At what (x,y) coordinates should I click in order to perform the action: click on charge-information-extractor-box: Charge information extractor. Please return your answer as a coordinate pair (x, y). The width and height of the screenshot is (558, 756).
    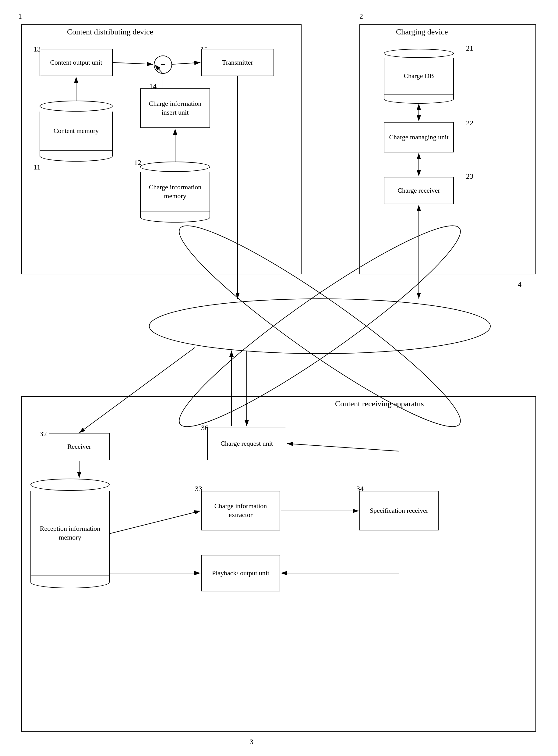
    Looking at the image, I should click on (240, 511).